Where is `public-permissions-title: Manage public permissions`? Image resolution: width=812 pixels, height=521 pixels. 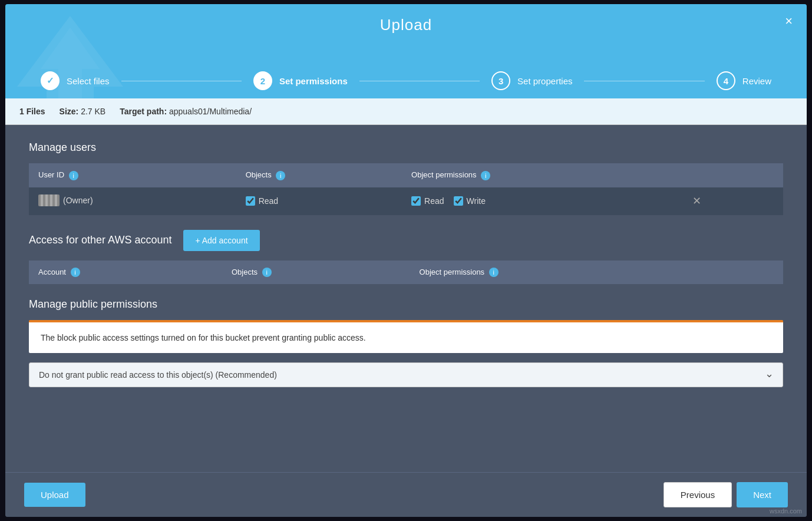 public-permissions-title: Manage public permissions is located at coordinates (406, 304).